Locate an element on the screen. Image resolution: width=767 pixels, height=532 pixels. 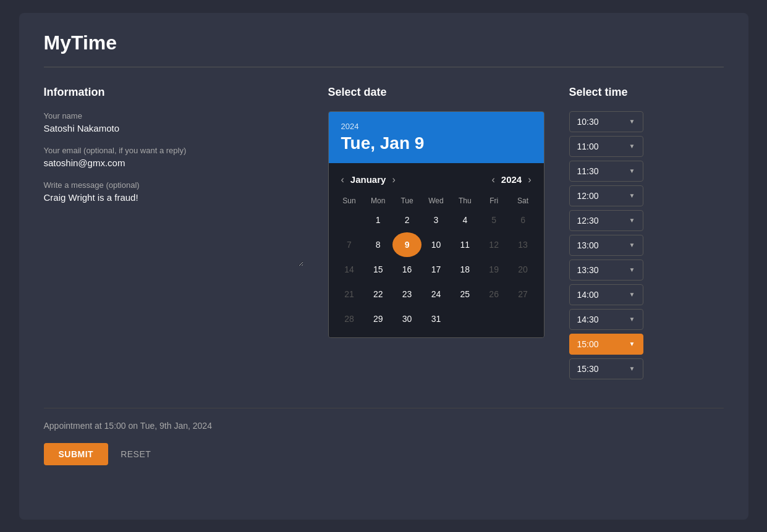
calendar-week-row: 78910111213 is located at coordinates (436, 245).